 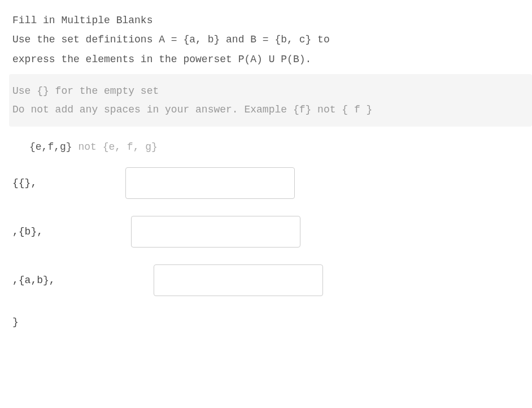 What do you see at coordinates (272, 40) in the screenshot?
I see `question-prompt-line1: Use the set definitions A = {a, b} and B…` at bounding box center [272, 40].